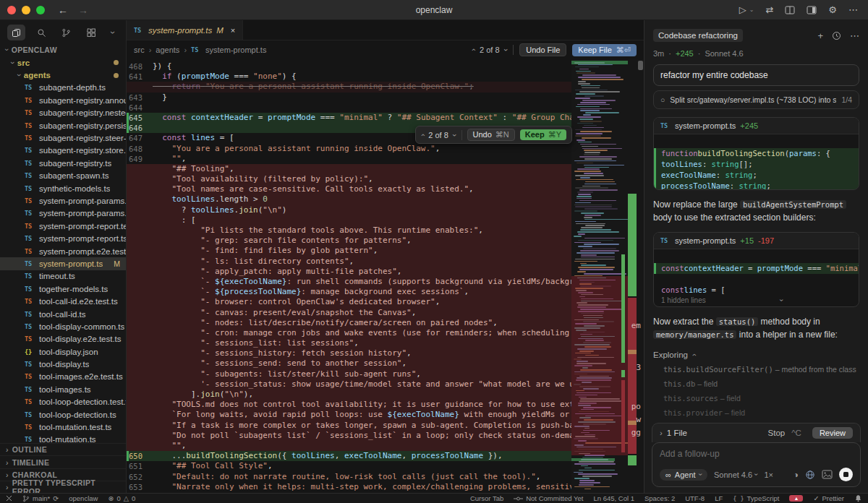 The image size is (868, 503). I want to click on mode-selector: ∞ Agent ›, so click(684, 475).